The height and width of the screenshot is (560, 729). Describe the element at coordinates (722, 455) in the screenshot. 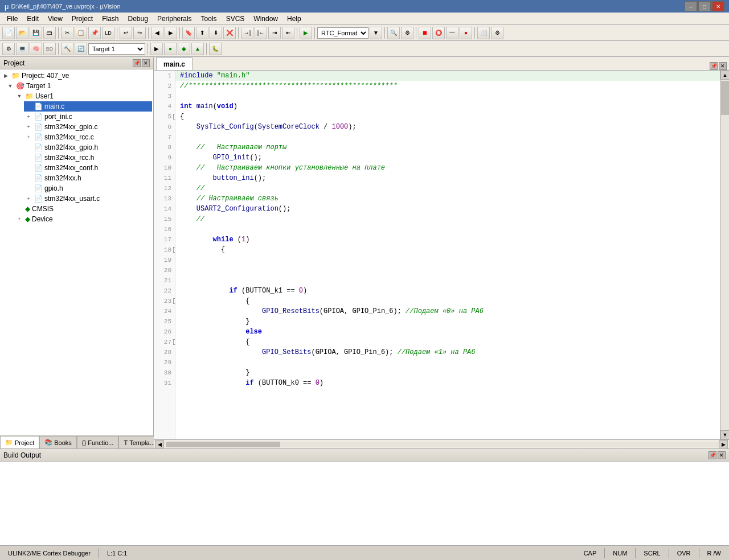

I see `build-panel-close: ✕` at that location.